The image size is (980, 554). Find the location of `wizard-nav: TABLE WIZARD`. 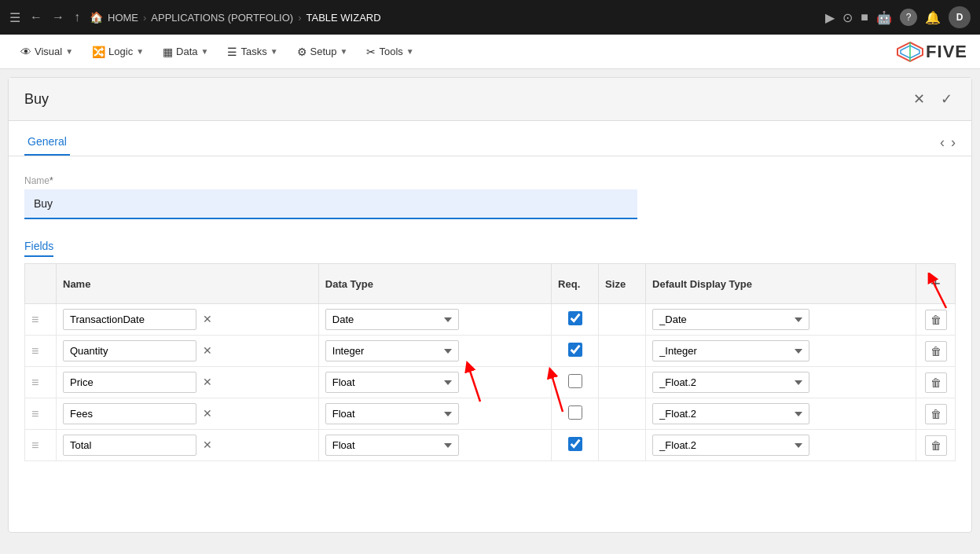

wizard-nav: TABLE WIZARD is located at coordinates (344, 17).